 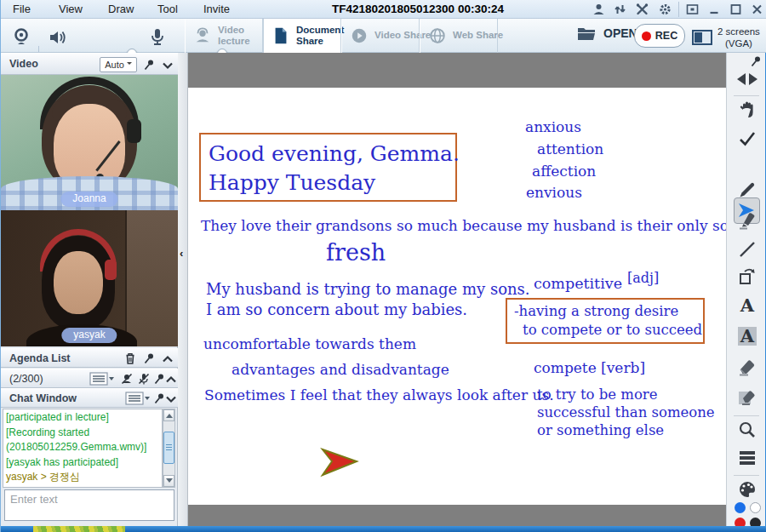 I want to click on zoom-tool, so click(x=747, y=430).